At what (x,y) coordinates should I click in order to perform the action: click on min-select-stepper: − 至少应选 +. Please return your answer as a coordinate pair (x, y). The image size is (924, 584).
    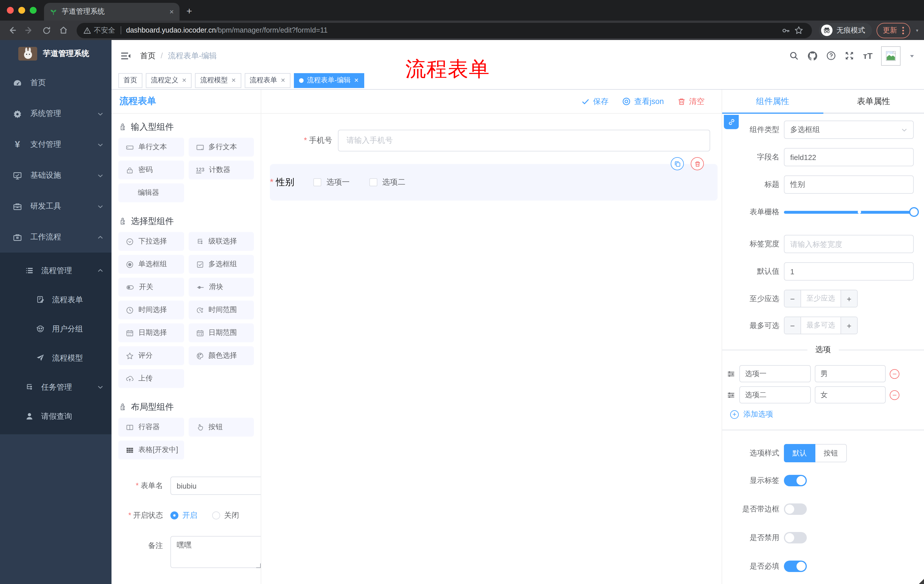
    Looking at the image, I should click on (821, 299).